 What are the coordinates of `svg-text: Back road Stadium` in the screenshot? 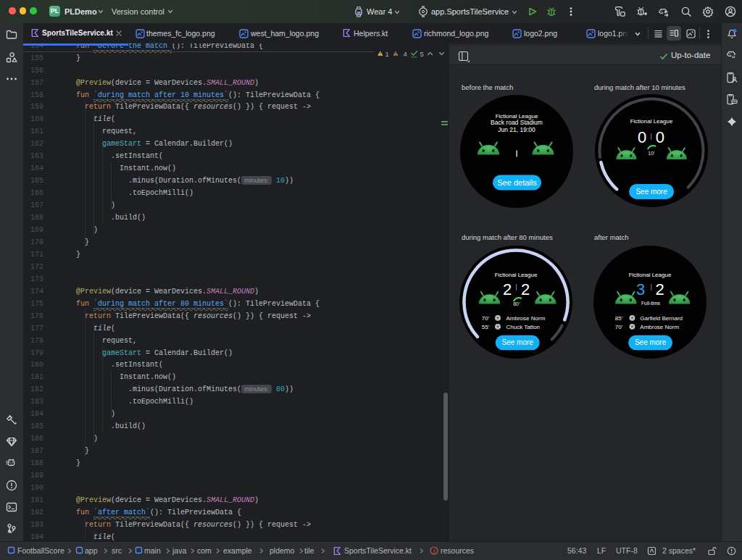 It's located at (517, 122).